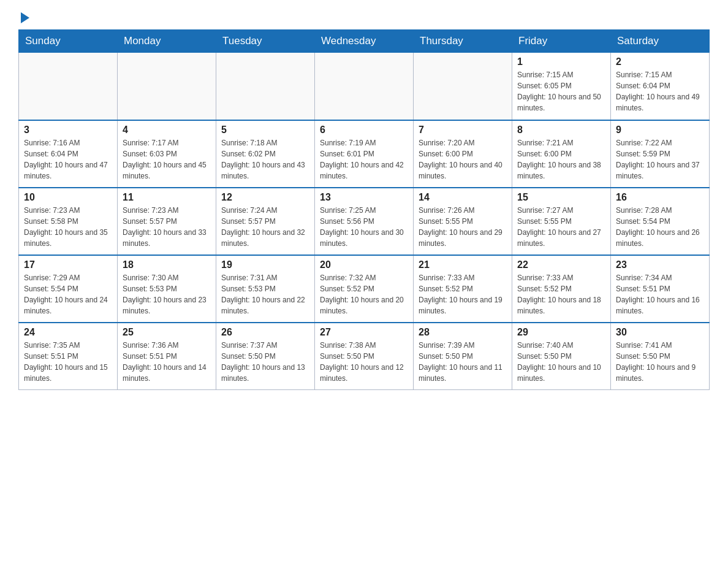  Describe the element at coordinates (167, 159) in the screenshot. I see `day-info: Sunrise: 7:17 AMSunset: 6:03 PMDaylight:…` at that location.